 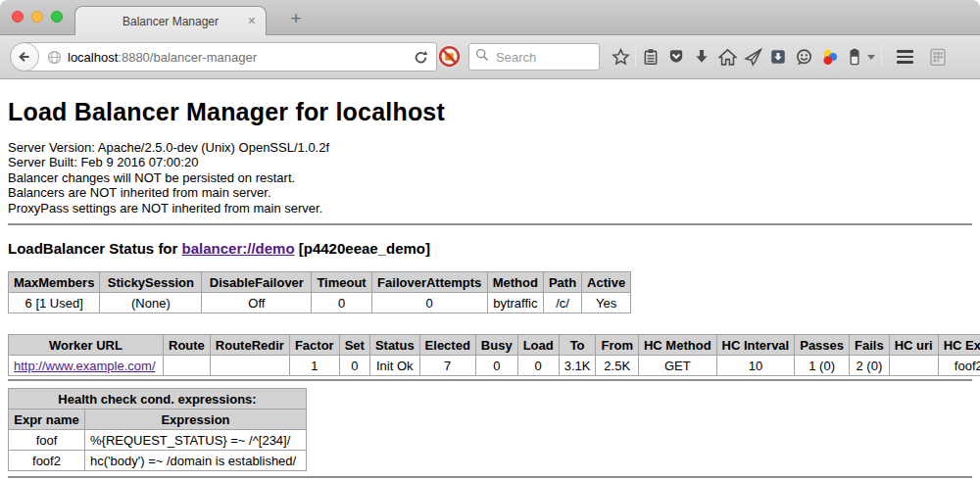 I want to click on cell-busy: 0, so click(x=496, y=366).